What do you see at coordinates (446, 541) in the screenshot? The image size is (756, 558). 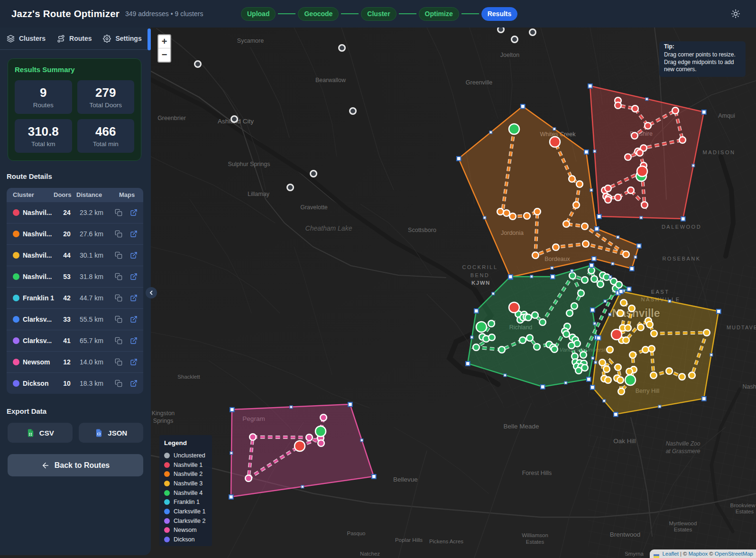 I see `svg-text: Pickens Acres` at bounding box center [446, 541].